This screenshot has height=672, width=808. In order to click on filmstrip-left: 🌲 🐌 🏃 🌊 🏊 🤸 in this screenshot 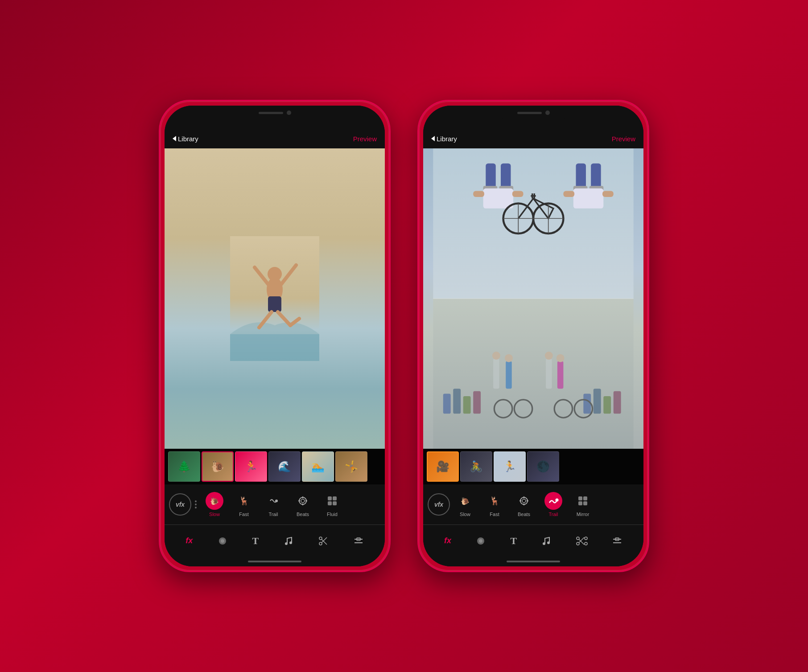, I will do `click(275, 467)`.